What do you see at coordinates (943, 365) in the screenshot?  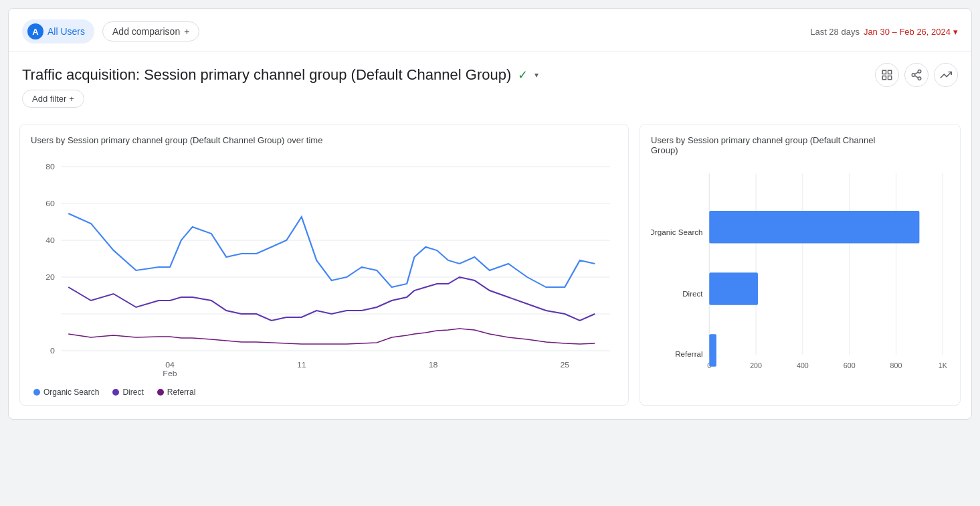 I see `svg-text: 1K` at bounding box center [943, 365].